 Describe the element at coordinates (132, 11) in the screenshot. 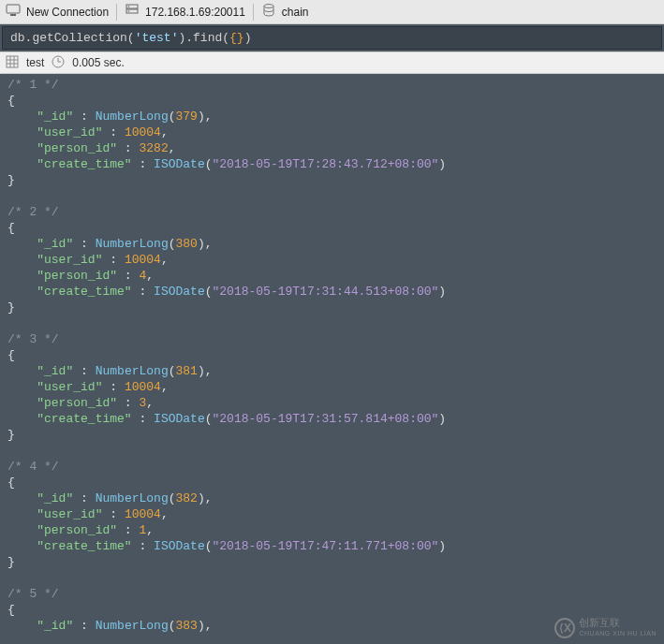

I see `server-icon` at that location.